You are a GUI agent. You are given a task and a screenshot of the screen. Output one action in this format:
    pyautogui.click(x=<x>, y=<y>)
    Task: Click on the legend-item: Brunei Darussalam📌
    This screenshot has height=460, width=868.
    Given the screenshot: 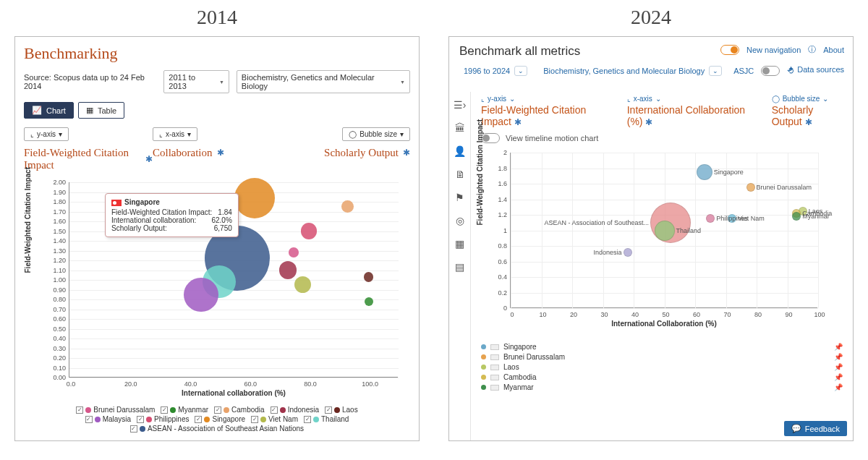 What is the action you would take?
    pyautogui.click(x=662, y=357)
    